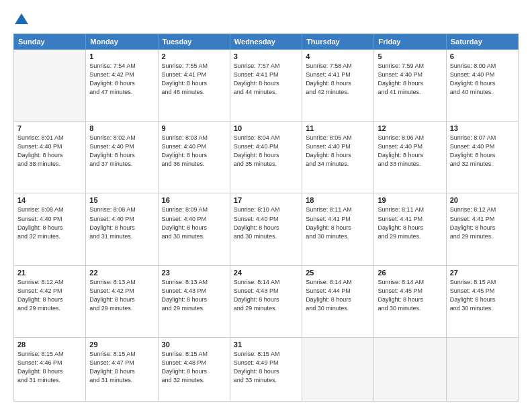 The image size is (532, 411). I want to click on day-info: Sunrise: 8:15 AM Sunset: 4:47 PM Dayligh…, so click(122, 367).